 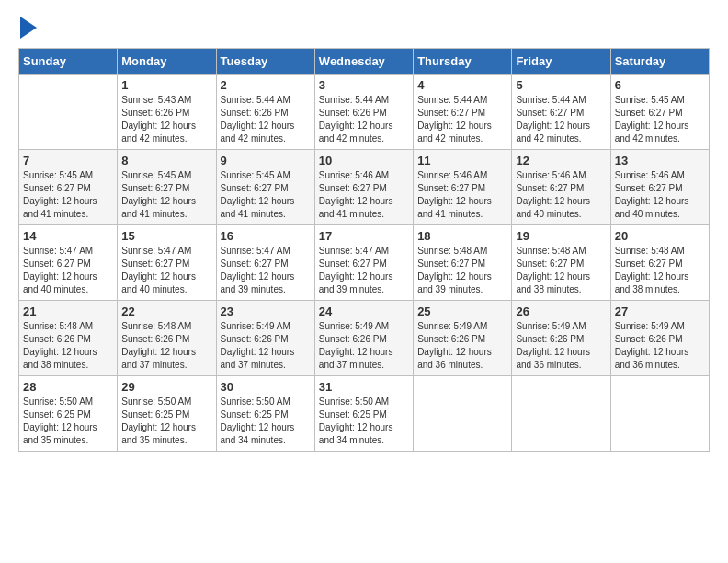 What do you see at coordinates (266, 311) in the screenshot?
I see `day-number: 23` at bounding box center [266, 311].